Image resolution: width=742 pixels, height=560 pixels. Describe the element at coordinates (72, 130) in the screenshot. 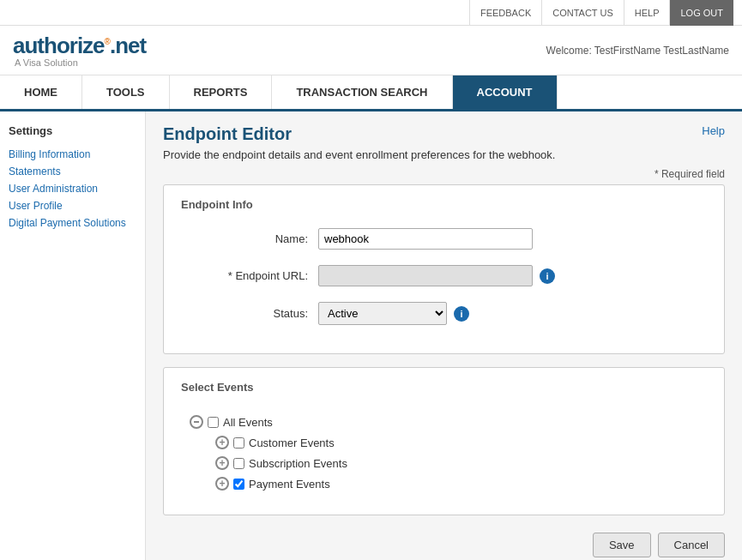

I see `sidebar-title: Settings` at that location.